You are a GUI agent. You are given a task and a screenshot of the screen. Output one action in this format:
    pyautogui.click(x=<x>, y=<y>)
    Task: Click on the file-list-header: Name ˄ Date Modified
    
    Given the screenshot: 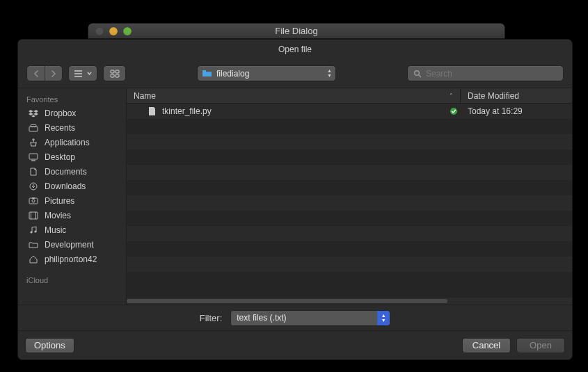 What is the action you would take?
    pyautogui.click(x=349, y=96)
    